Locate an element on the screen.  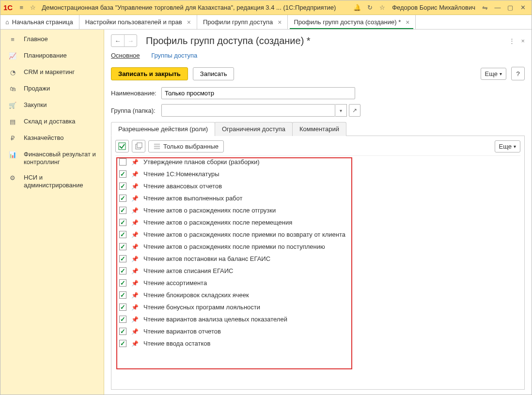
roles-more-button: Еще▾ is located at coordinates (508, 146).